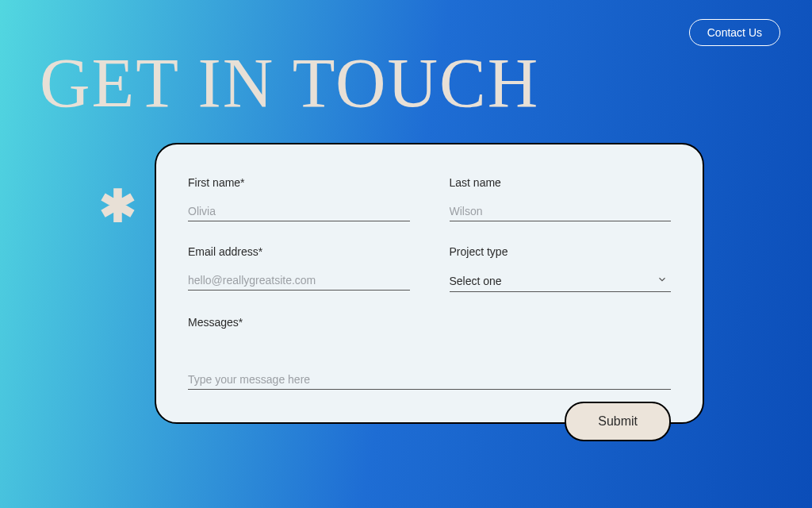 This screenshot has height=508, width=812. I want to click on email-input, so click(299, 281).